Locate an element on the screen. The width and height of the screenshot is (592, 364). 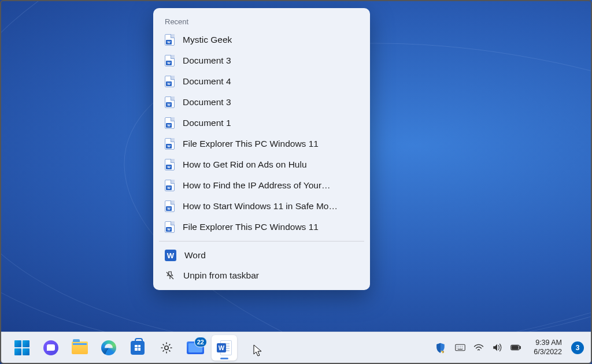
edge-icon is located at coordinates (109, 348).